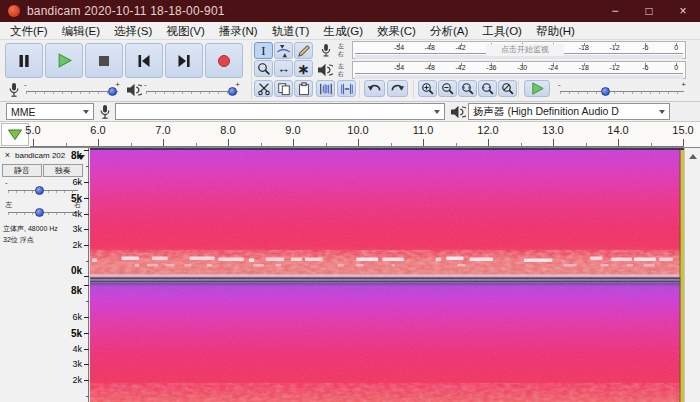 This screenshot has width=700, height=402. What do you see at coordinates (40, 190) in the screenshot?
I see `track-gain-knob` at bounding box center [40, 190].